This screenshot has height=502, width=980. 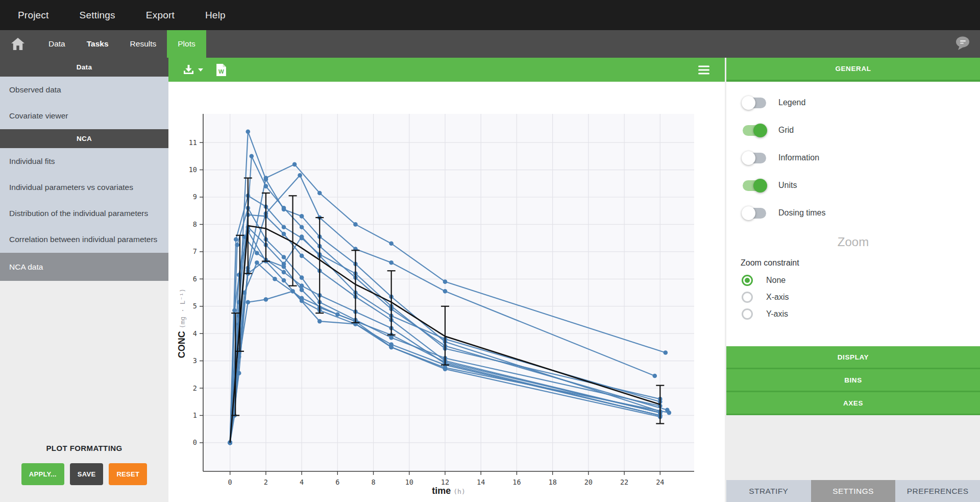 I want to click on dosing-times-toggle, so click(x=754, y=213).